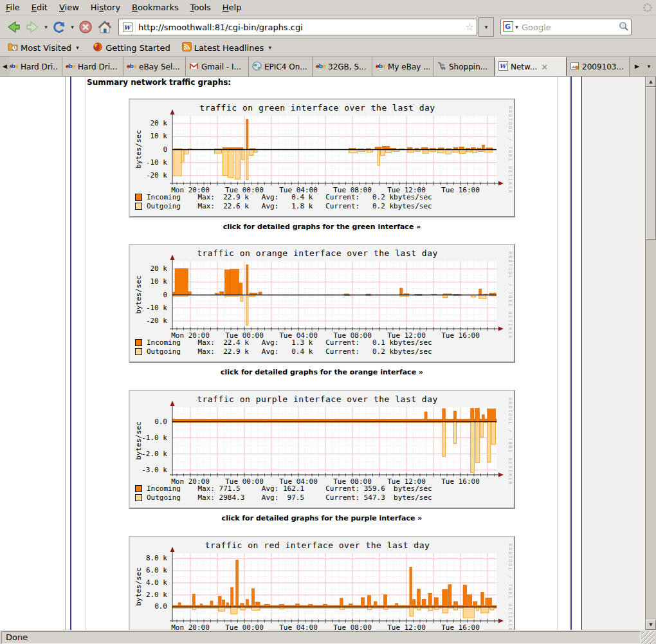 Image resolution: width=656 pixels, height=644 pixels. I want to click on menu-edit: Edit, so click(40, 8).